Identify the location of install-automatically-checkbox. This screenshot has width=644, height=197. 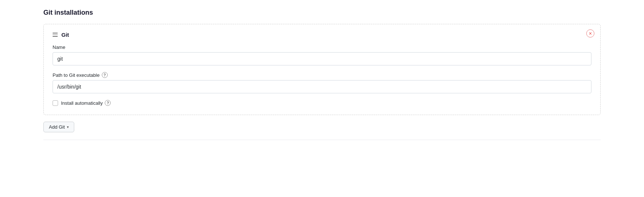
(55, 103).